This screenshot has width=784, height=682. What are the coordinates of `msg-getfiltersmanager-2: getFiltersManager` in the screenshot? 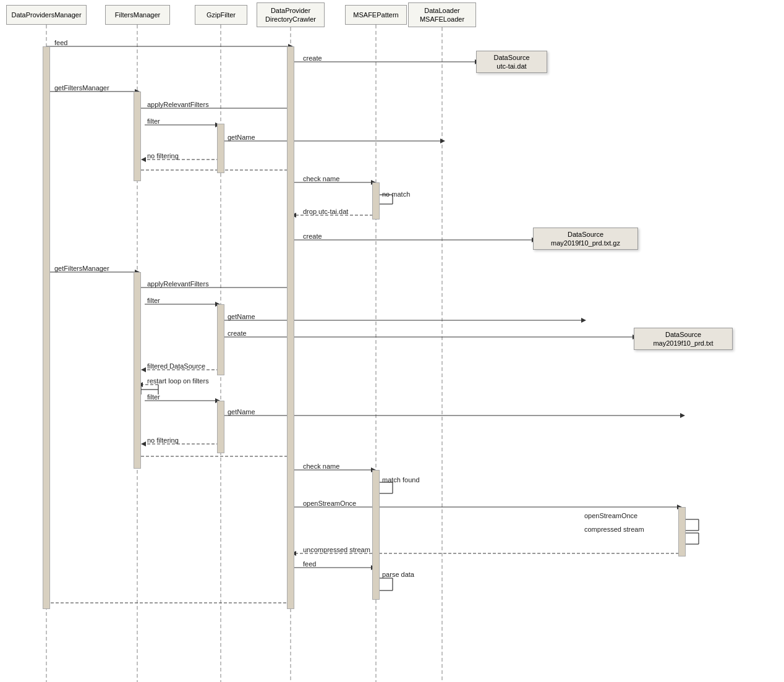 It's located at (82, 268).